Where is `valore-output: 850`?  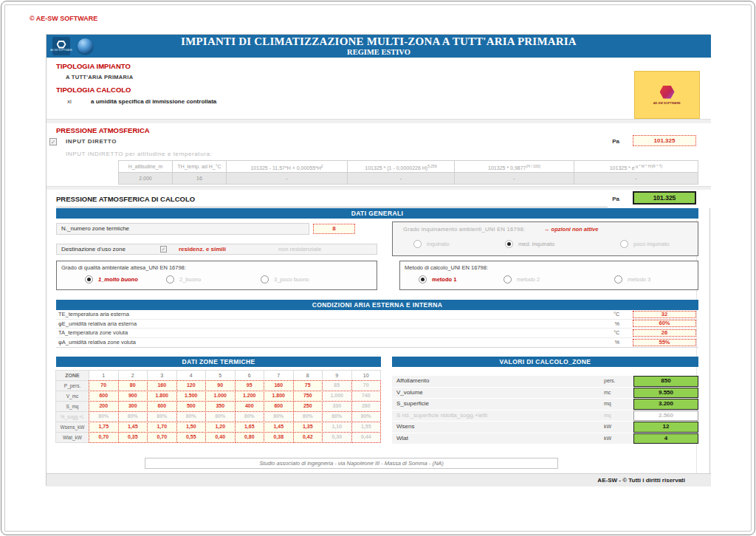 valore-output: 850 is located at coordinates (666, 381).